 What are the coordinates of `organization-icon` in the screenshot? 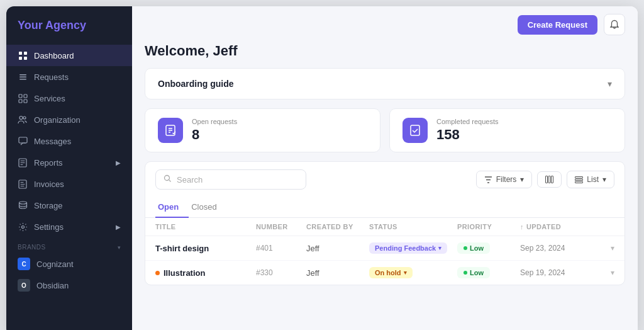 It's located at (23, 120).